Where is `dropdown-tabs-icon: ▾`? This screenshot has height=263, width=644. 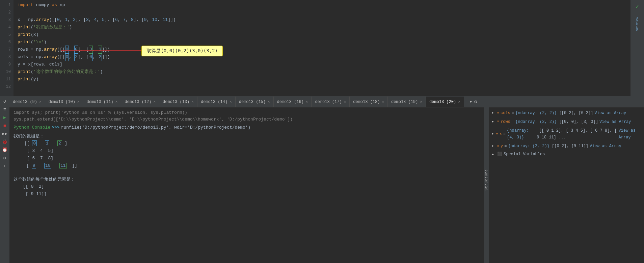 dropdown-tabs-icon: ▾ is located at coordinates (471, 102).